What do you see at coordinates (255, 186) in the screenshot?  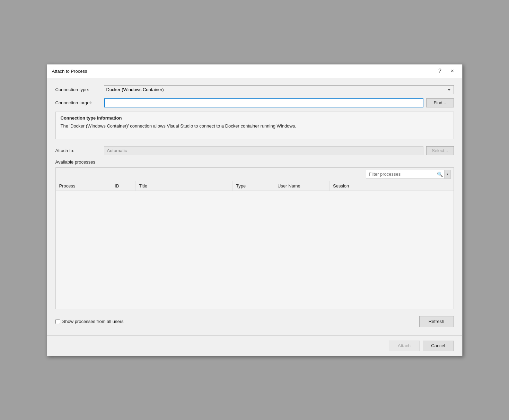 I see `process-table-header: Process ID Title Type User Name Session` at bounding box center [255, 186].